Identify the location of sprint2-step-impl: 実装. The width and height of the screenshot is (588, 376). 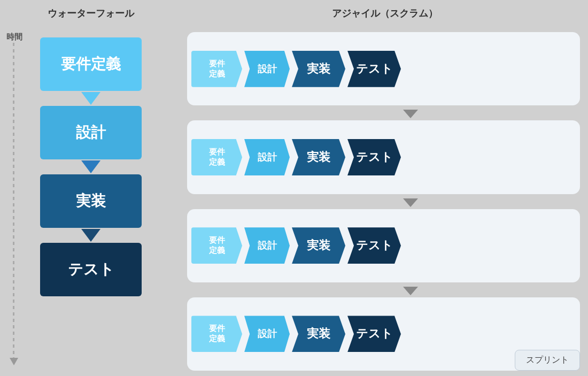
(319, 157).